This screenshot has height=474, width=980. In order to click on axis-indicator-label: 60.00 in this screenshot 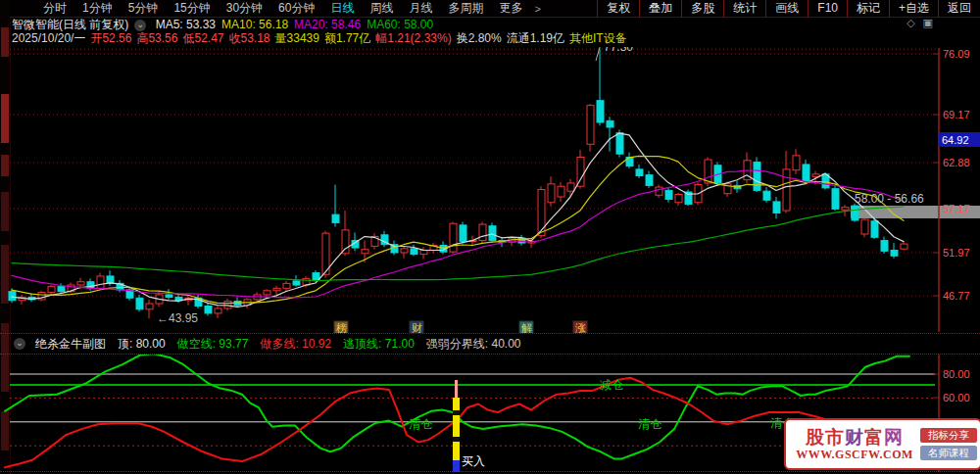, I will do `click(956, 398)`.